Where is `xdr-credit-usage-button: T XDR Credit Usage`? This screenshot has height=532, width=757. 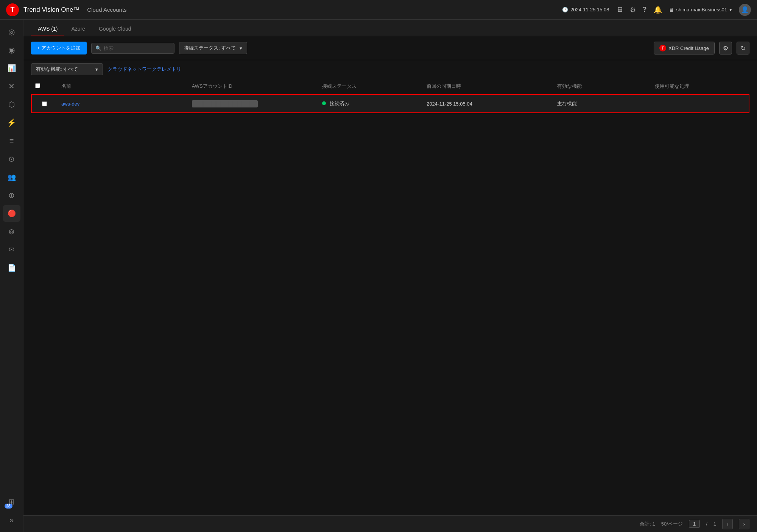 xdr-credit-usage-button: T XDR Credit Usage is located at coordinates (684, 48).